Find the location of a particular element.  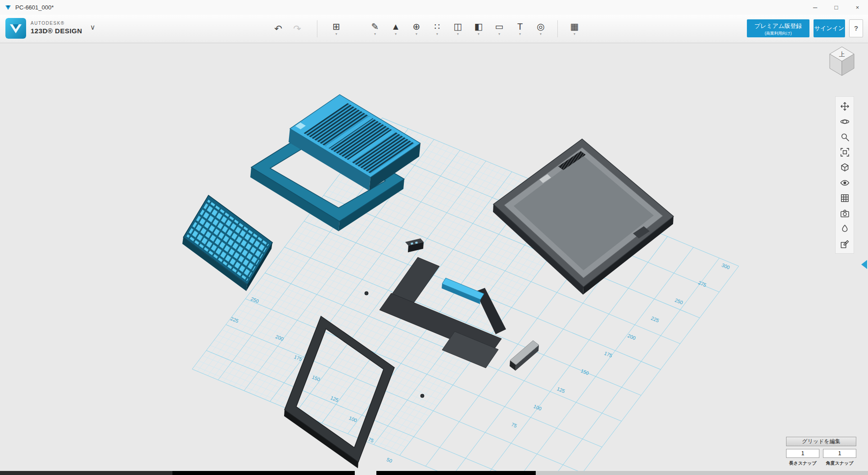

undo-button: ↶ is located at coordinates (278, 29).